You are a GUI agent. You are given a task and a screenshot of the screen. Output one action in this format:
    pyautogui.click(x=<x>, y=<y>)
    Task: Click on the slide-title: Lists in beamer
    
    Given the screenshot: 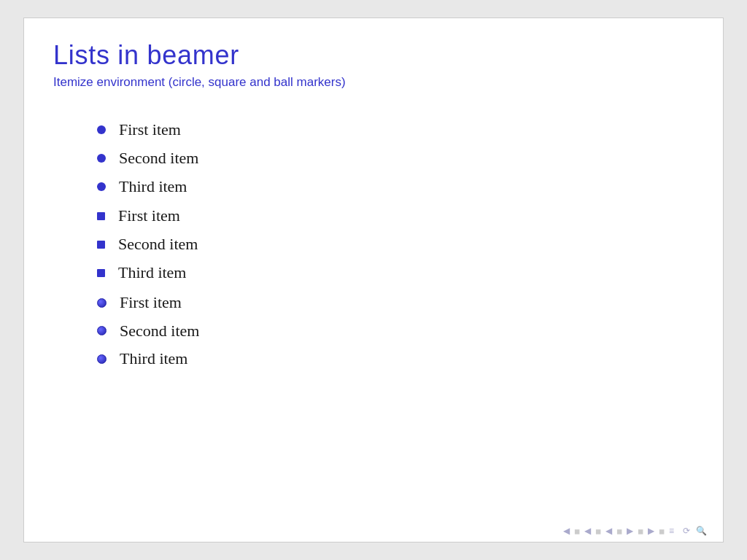 What is the action you would take?
    pyautogui.click(x=374, y=55)
    